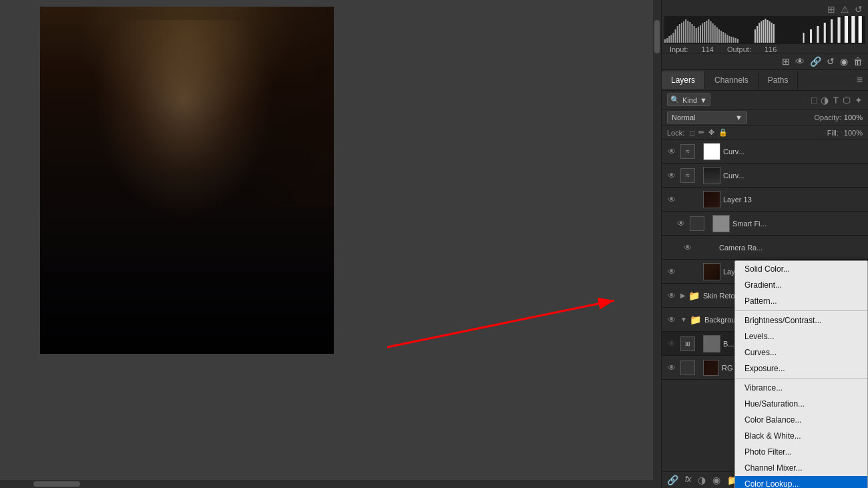 This screenshot has width=868, height=488. I want to click on pixel-filter-icon: □, so click(814, 100).